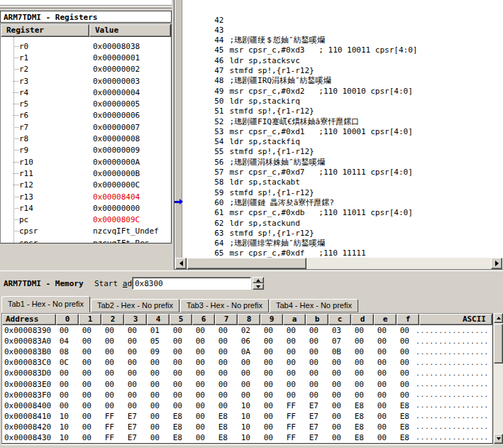  I want to click on scroll-down-button, so click(498, 439).